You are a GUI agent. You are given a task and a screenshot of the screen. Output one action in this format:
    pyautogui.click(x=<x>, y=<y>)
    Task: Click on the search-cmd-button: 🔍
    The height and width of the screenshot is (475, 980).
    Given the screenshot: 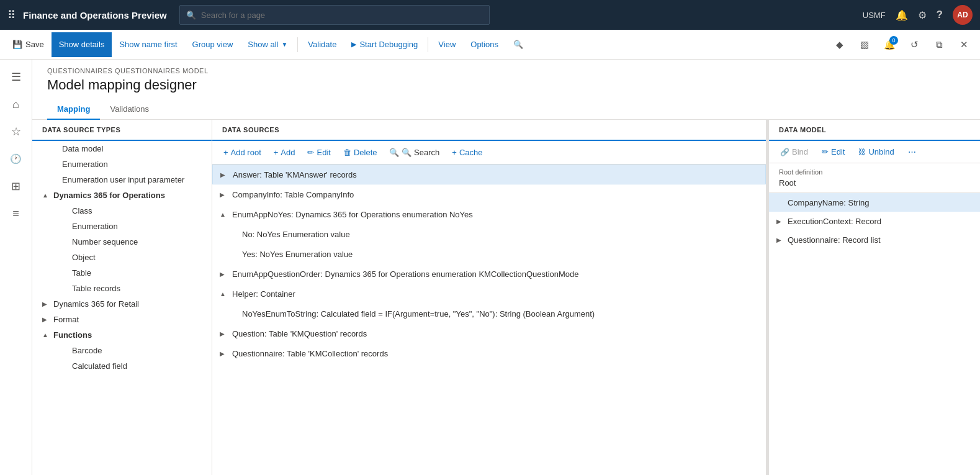 What is the action you would take?
    pyautogui.click(x=518, y=45)
    